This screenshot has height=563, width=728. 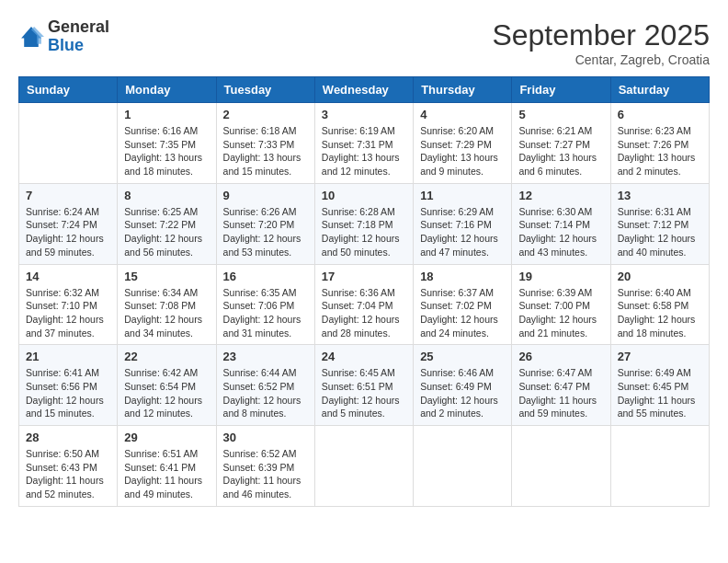 What do you see at coordinates (561, 90) in the screenshot?
I see `calendar-day-header: Friday` at bounding box center [561, 90].